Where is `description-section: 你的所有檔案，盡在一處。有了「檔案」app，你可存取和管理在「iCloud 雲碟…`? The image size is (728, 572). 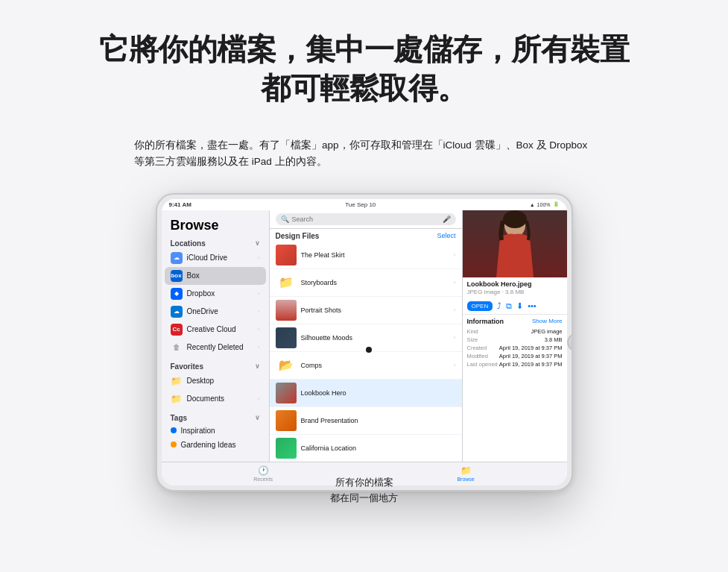
description-section: 你的所有檔案，盡在一處。有了「檔案」app，你可存取和管理在「iCloud 雲碟… is located at coordinates (364, 158).